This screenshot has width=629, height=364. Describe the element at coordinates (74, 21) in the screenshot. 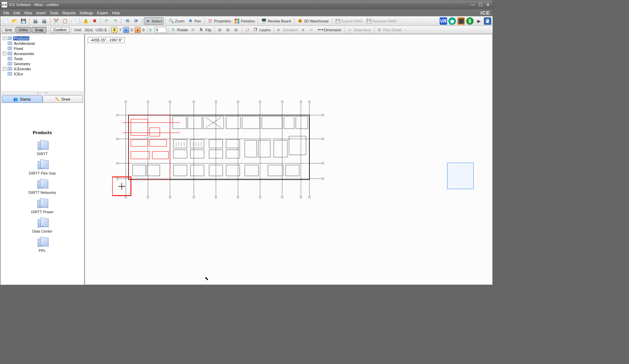

I see `paste-button: 📄` at that location.